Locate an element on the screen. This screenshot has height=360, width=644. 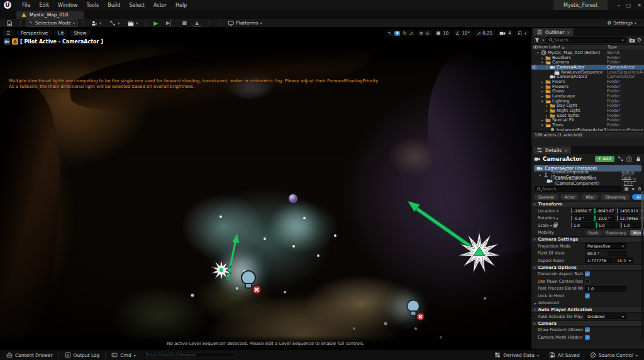
cmd-dropdown: Cmd ▾ is located at coordinates (123, 356).